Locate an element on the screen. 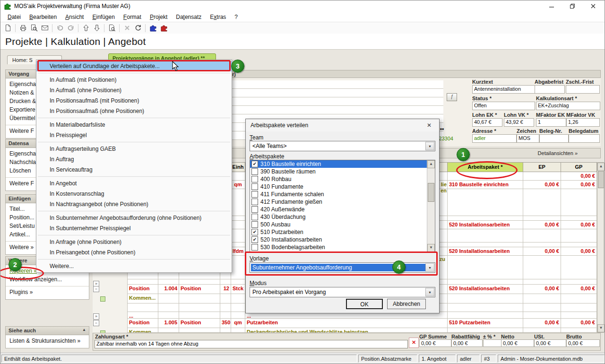  grid-cell-unit: qm is located at coordinates (238, 185).